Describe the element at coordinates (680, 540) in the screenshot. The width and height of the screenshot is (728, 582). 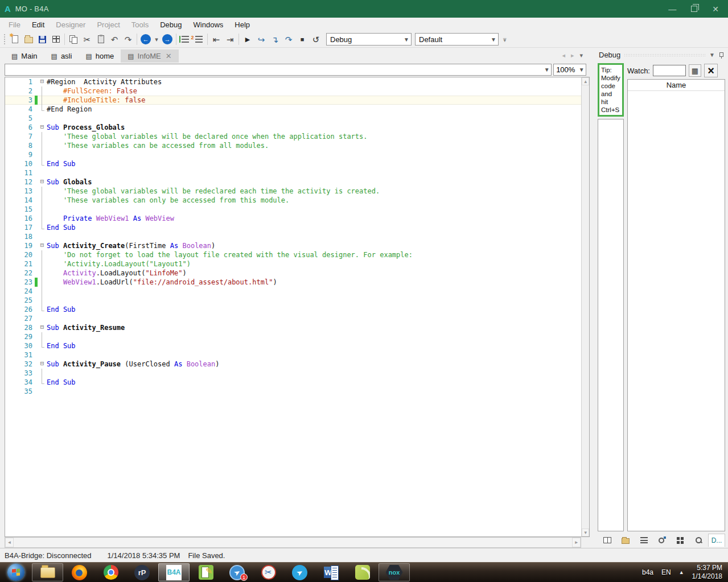
I see `modules-tab-icon` at that location.